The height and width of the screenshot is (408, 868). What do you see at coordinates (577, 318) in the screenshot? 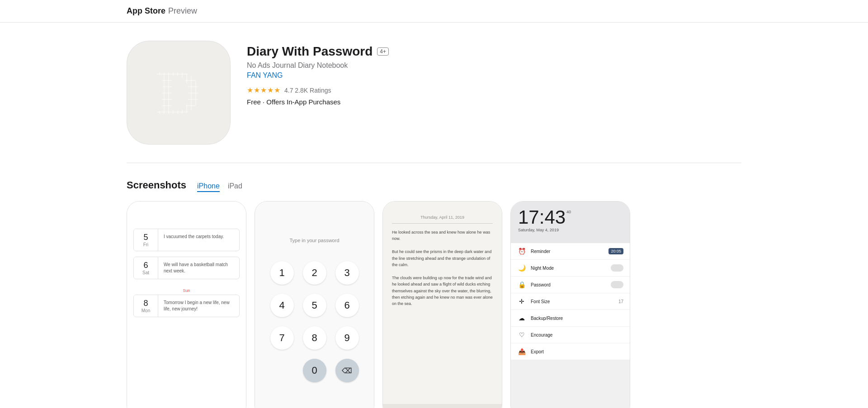
I see `backup-label: Backup/Restore` at bounding box center [577, 318].